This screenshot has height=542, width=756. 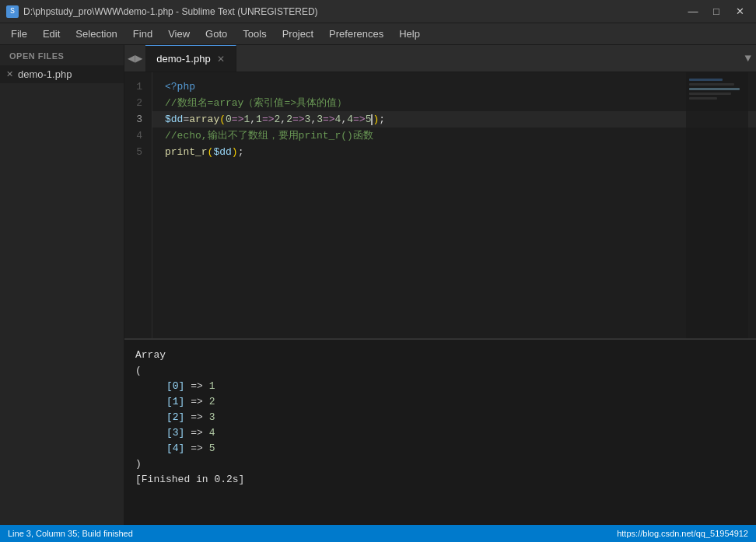 I want to click on status-url: https://blog.csdn.net/qq_51954912, so click(x=683, y=533).